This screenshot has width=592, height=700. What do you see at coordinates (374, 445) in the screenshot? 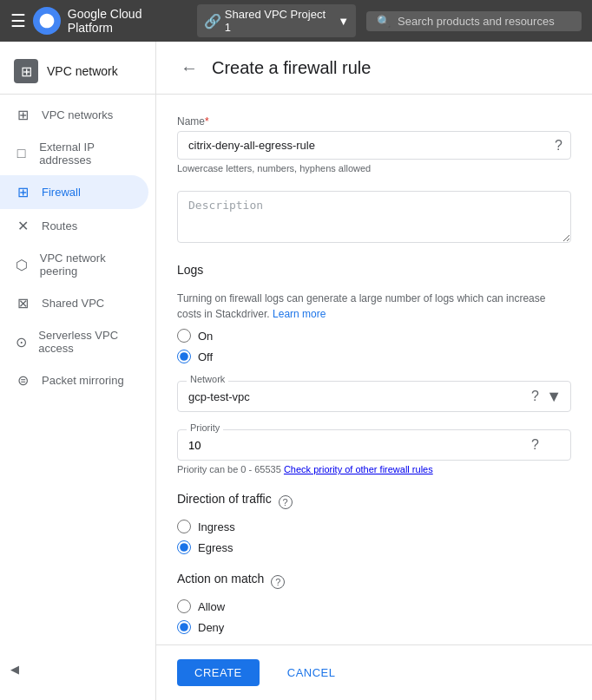
I see `priority-input-wrapper: Priority ?` at bounding box center [374, 445].